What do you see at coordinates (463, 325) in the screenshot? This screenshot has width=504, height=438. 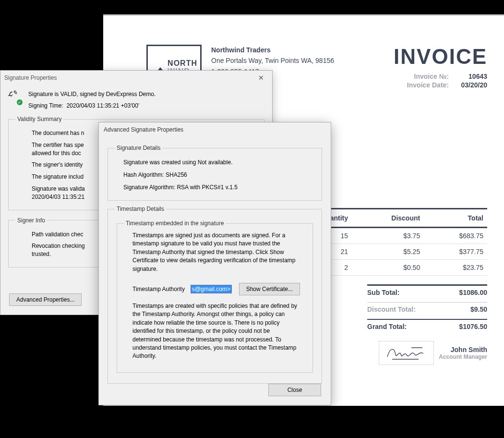 I see `grand-total-value: $1076.50` at bounding box center [463, 325].